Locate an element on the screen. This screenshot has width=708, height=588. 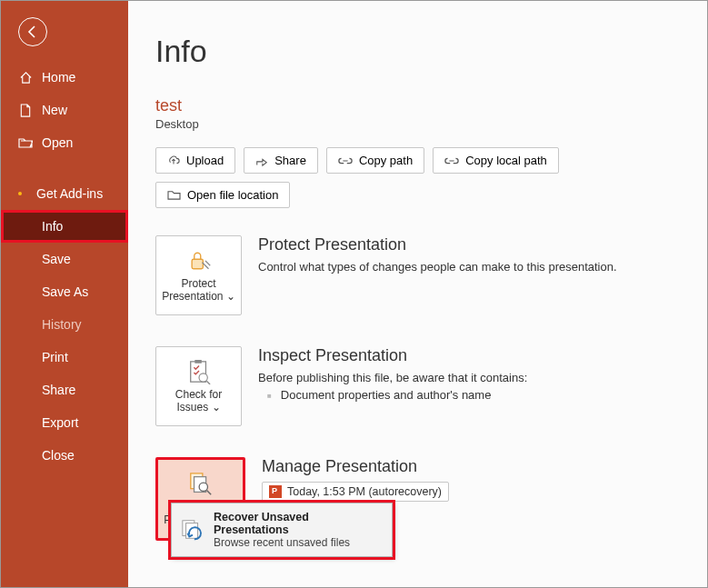
upload-icon is located at coordinates (174, 161).